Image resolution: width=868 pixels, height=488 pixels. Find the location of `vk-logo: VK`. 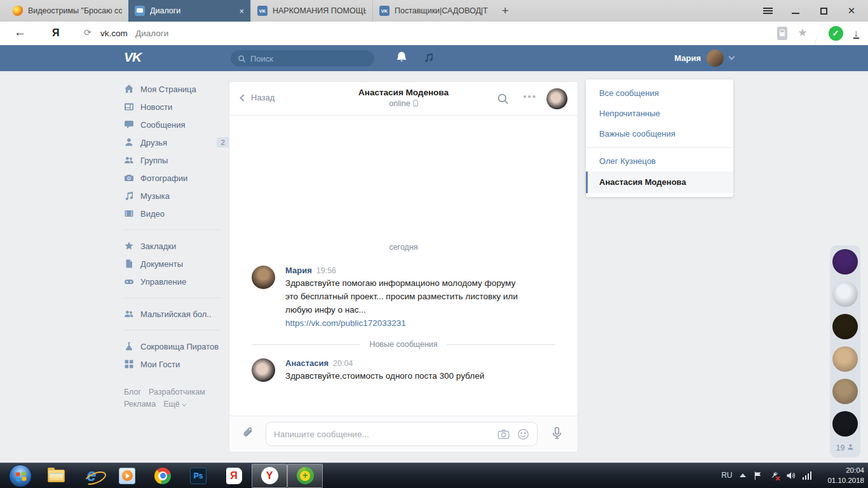

vk-logo: VK is located at coordinates (132, 57).